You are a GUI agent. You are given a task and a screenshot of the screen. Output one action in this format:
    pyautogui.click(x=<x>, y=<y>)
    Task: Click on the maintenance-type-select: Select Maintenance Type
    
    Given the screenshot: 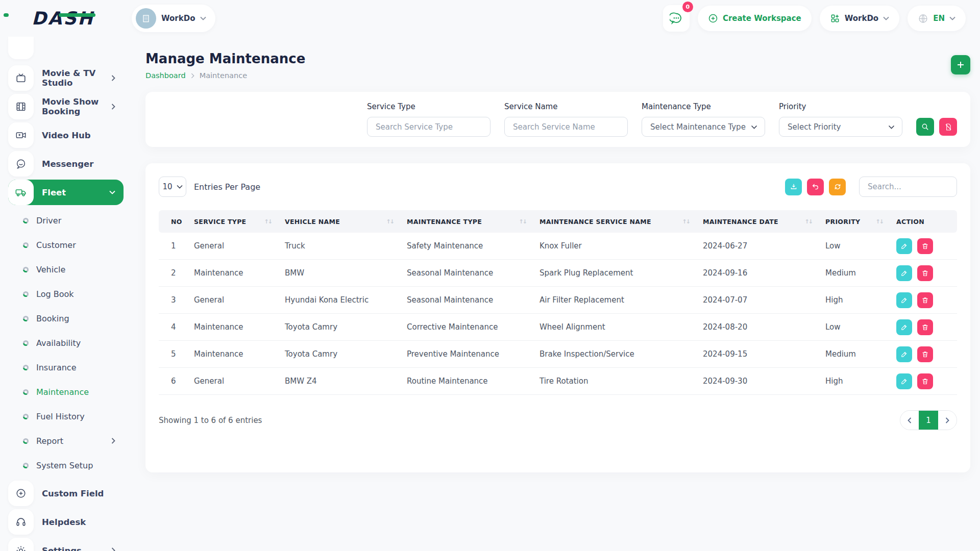 What is the action you would take?
    pyautogui.click(x=703, y=127)
    